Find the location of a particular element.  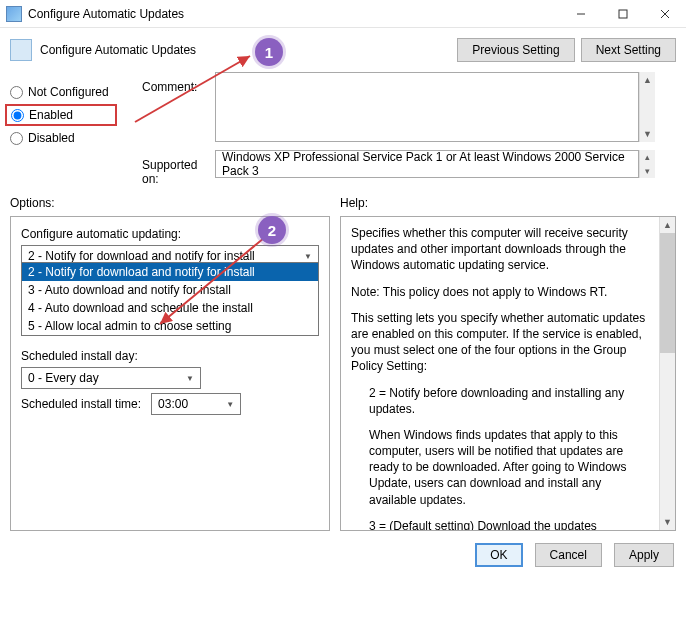

dropdown-item: 2 - Notify for download and notify for i… is located at coordinates (170, 272).